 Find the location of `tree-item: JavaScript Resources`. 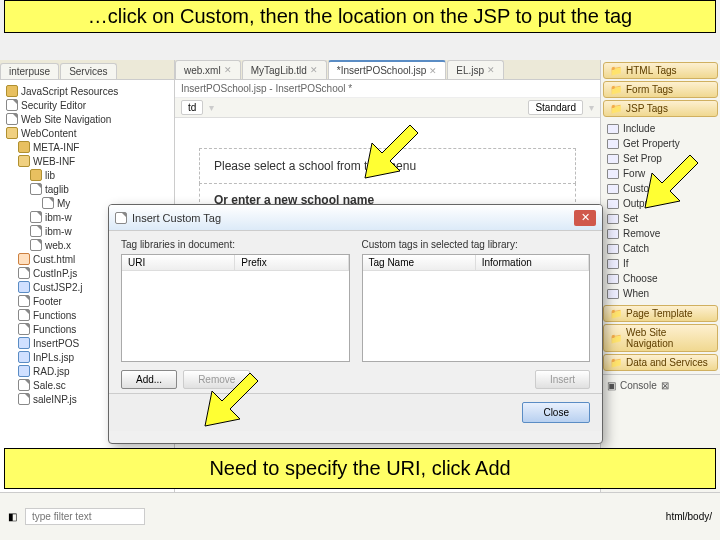

tree-item: JavaScript Resources is located at coordinates (87, 91).